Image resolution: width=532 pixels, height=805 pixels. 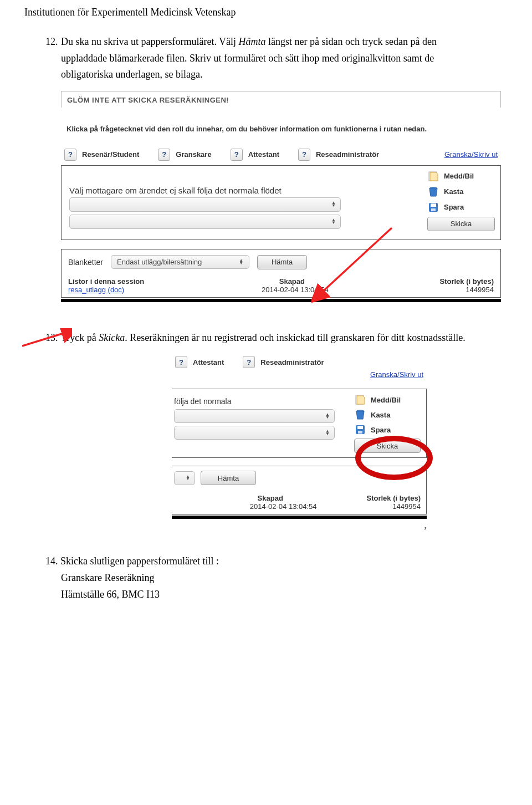 I want to click on ss2-hamta-button: Hämta, so click(x=228, y=478).